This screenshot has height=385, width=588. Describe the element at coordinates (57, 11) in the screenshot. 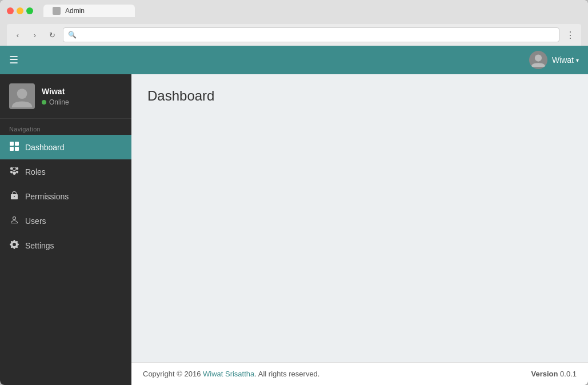

I see `tab-favicon` at that location.